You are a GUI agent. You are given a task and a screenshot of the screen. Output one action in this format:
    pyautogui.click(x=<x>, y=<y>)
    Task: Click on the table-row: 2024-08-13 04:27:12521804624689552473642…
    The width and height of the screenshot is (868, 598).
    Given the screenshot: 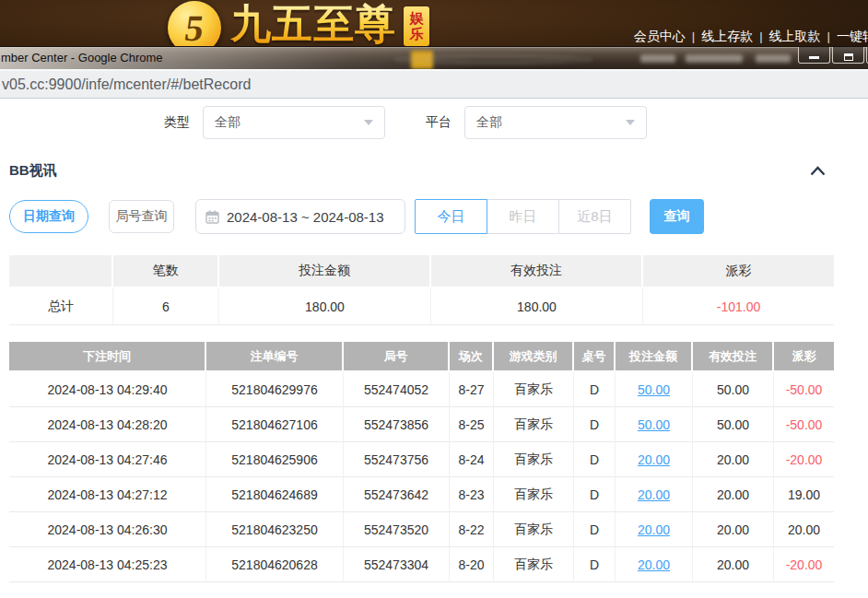 What is the action you would take?
    pyautogui.click(x=422, y=495)
    